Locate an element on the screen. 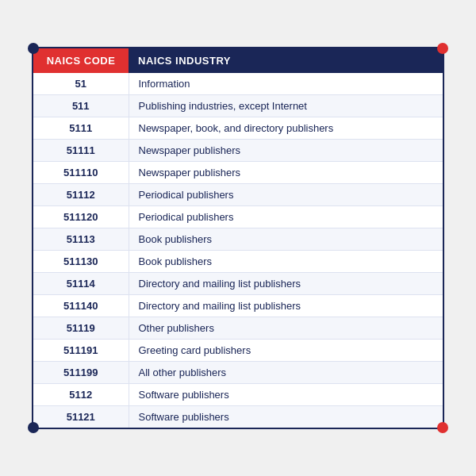  corner-dot-bottom-left is located at coordinates (33, 428).